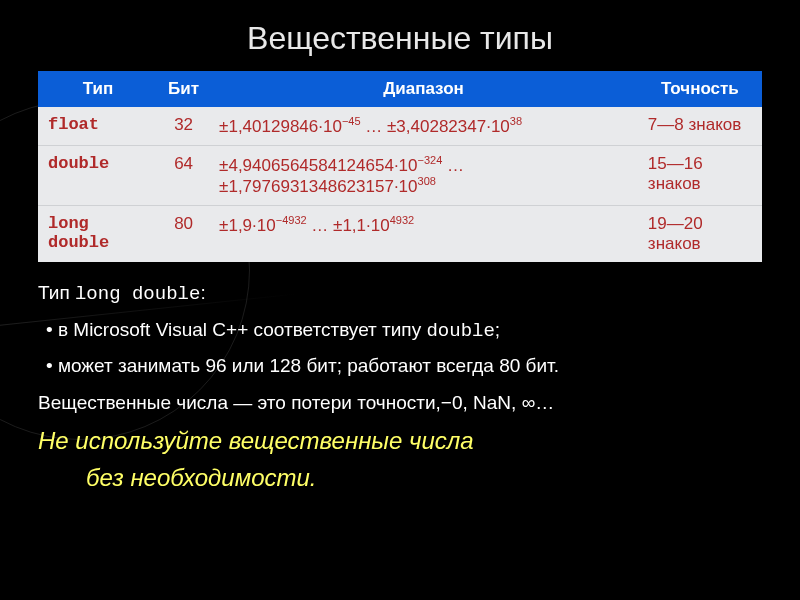 Image resolution: width=800 pixels, height=600 pixels. Describe the element at coordinates (400, 38) in the screenshot. I see `slide-title: Вещественные типы` at that location.